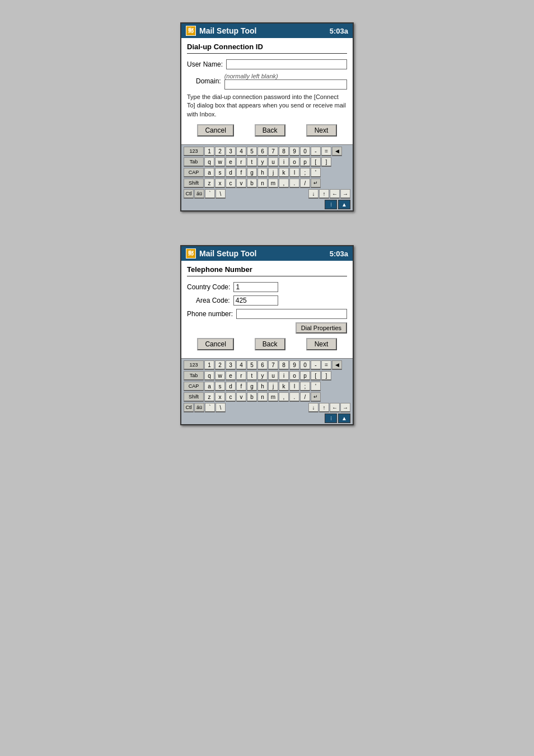 The width and height of the screenshot is (534, 756). I want to click on kb-e-2: e, so click(231, 376).